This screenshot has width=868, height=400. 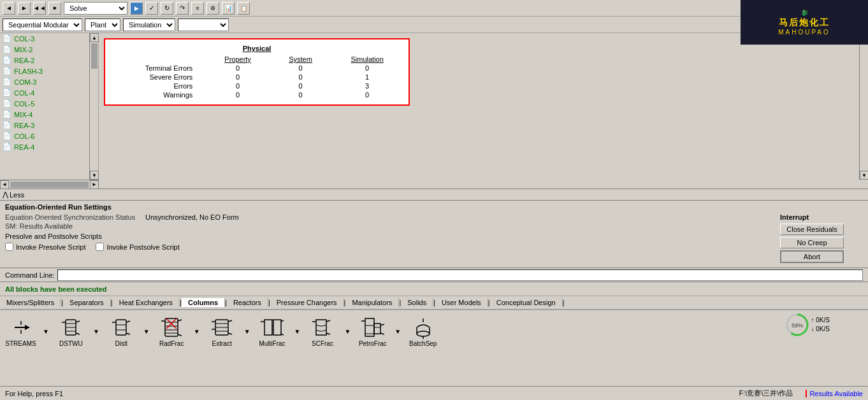 What do you see at coordinates (238, 77) in the screenshot?
I see `row-property-severe: 0` at bounding box center [238, 77].